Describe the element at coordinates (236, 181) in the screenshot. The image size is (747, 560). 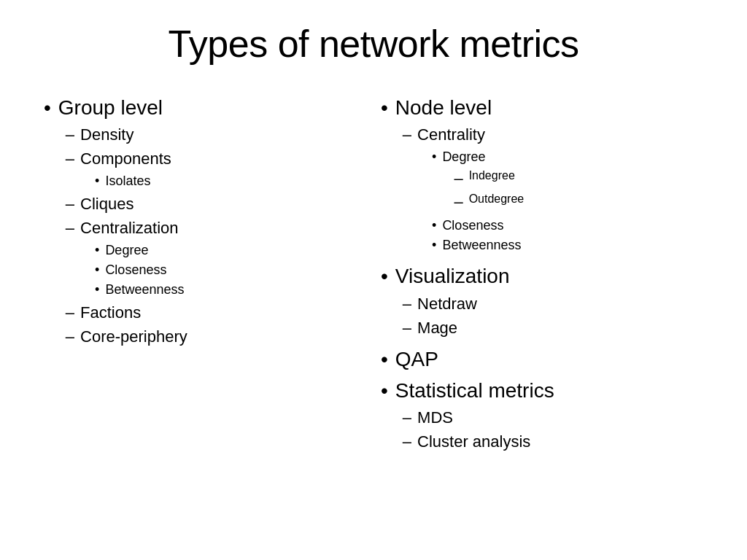
I see `isolates-label: Isolates` at that location.